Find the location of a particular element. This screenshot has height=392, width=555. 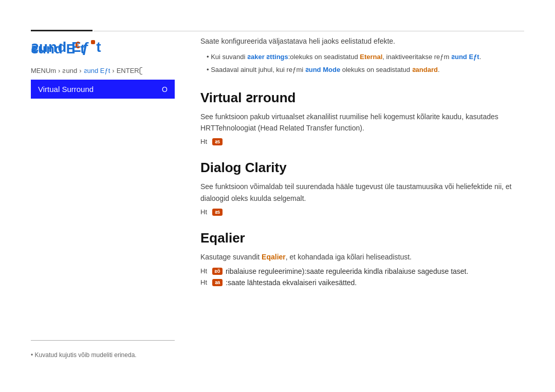

equalizer-note-row-1: Ht ƨö ribalaiuse reguleerimine):saate re… is located at coordinates (362, 271).